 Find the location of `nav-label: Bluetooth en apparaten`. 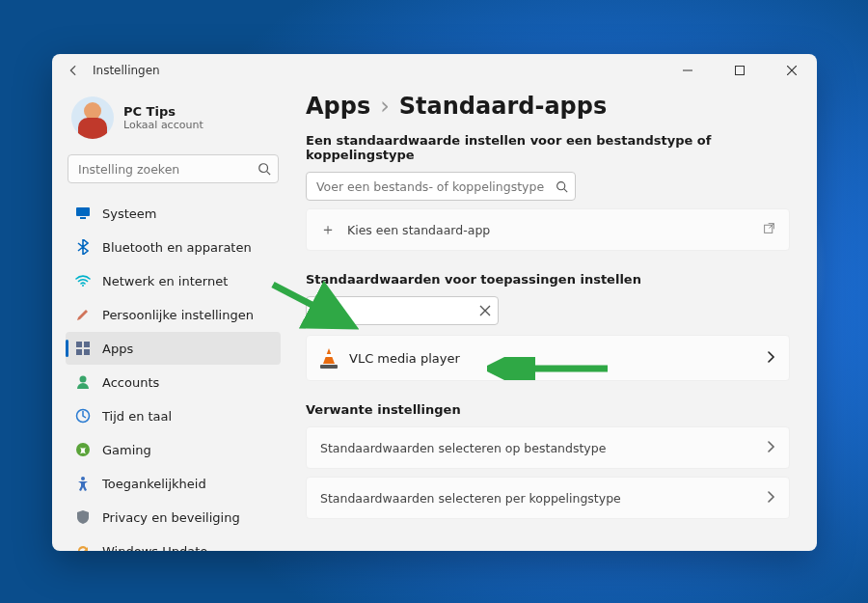

nav-label: Bluetooth en apparaten is located at coordinates (177, 247).